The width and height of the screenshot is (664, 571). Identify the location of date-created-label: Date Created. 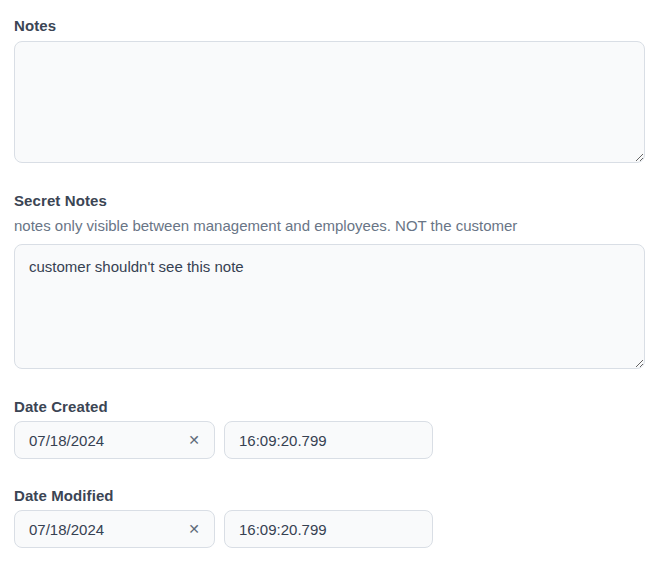
(330, 406).